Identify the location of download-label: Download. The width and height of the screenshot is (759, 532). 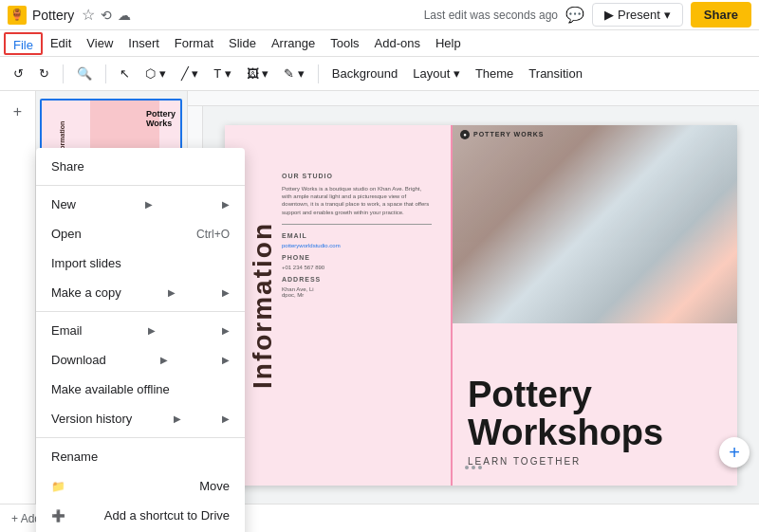
(79, 360).